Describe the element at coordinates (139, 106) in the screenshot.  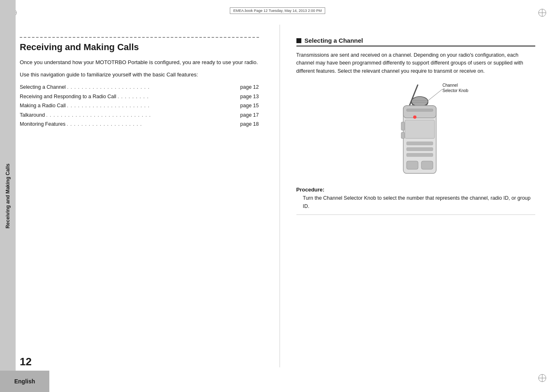
I see `toc-table: Selecting a Channel . . . . . . . . . . …` at that location.